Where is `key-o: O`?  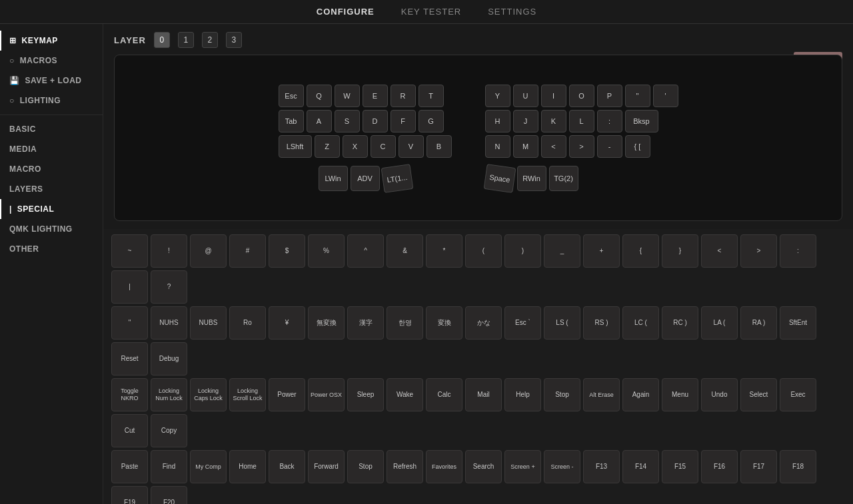 key-o: O is located at coordinates (582, 96).